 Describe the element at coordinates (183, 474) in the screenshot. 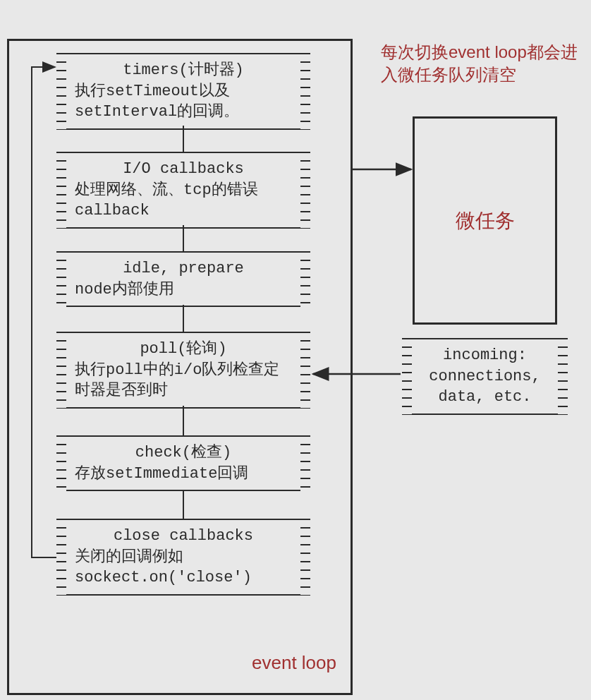

I see `phase-check-desc: 存放setImmediate回调` at that location.